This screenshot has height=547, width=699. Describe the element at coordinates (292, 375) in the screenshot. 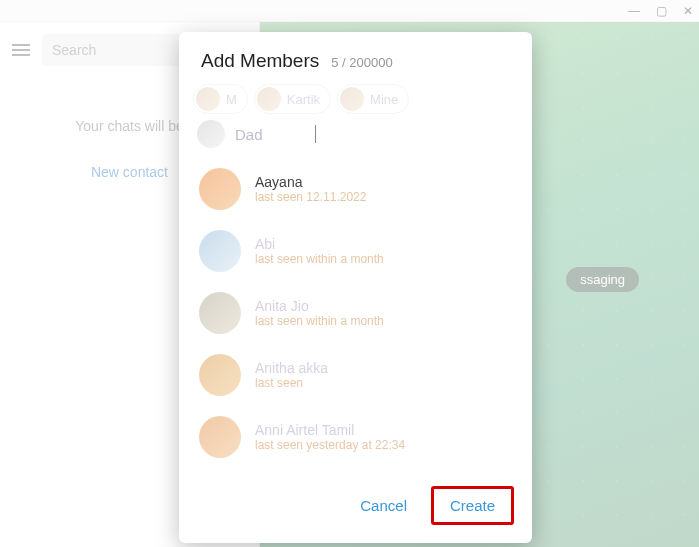

I see `contact-info: Anitha akka last seen` at that location.